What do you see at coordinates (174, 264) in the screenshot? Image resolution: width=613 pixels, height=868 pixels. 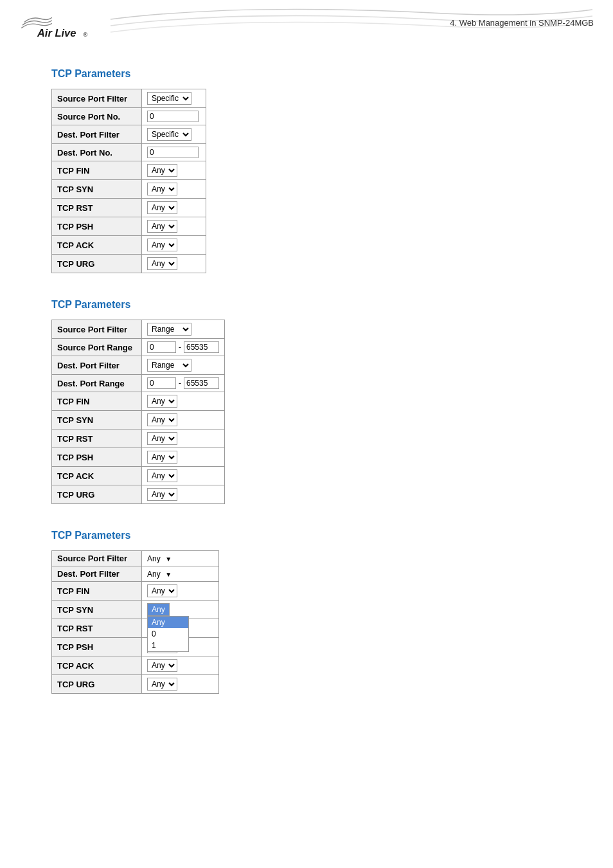 I see `value-tcp-urg-1: Any01` at bounding box center [174, 264].